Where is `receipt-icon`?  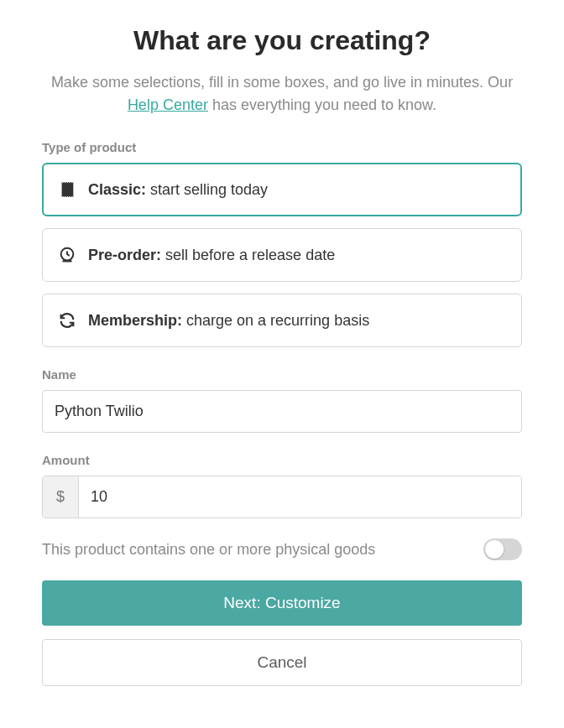 receipt-icon is located at coordinates (67, 190).